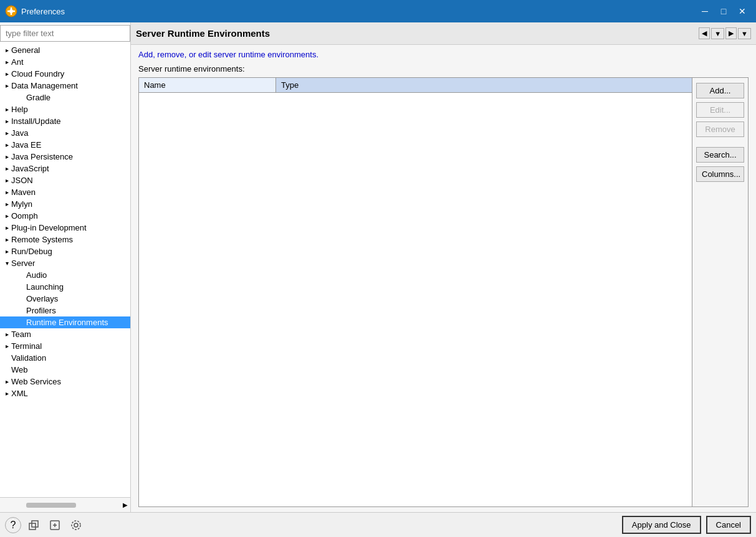  What do you see at coordinates (22, 287) in the screenshot?
I see `tree-arrow-launching` at bounding box center [22, 287].